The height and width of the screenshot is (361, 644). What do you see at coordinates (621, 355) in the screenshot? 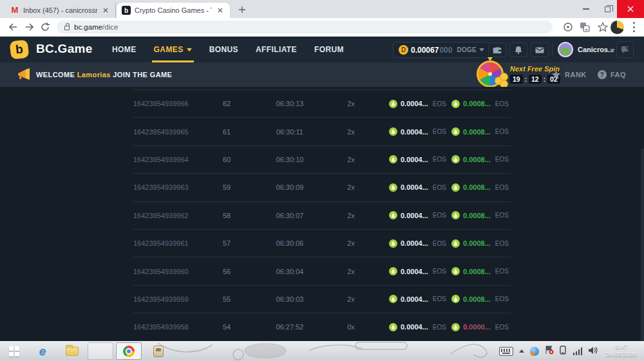
I see `clock-date: 24/05/2020` at bounding box center [621, 355].